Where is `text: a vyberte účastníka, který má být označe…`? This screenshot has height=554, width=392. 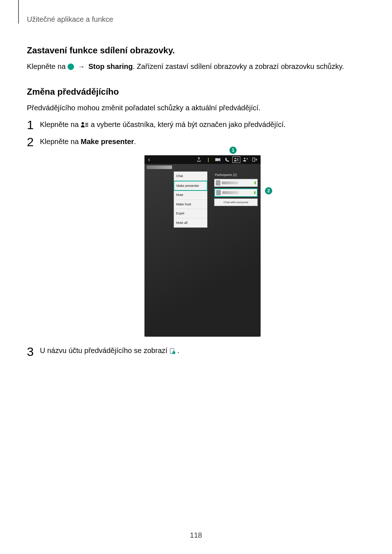
text: a vyberte účastníka, který má být označe… is located at coordinates (188, 124).